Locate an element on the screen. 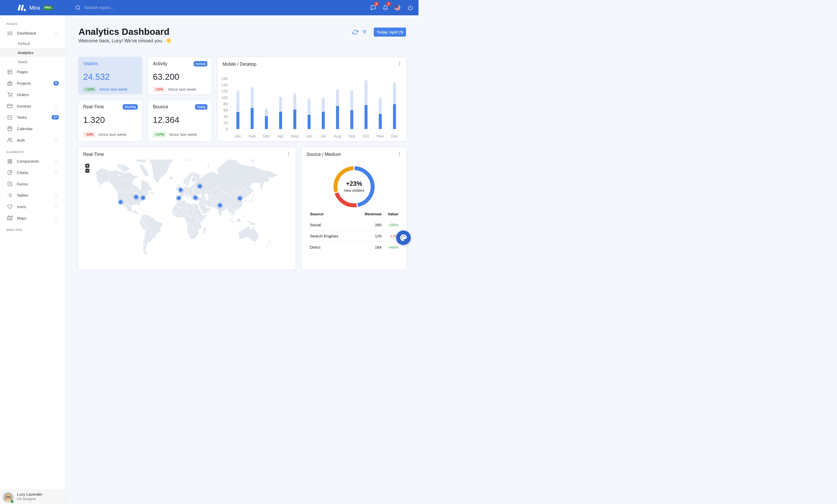  sidebar-item-forms: Forms is located at coordinates (33, 184).